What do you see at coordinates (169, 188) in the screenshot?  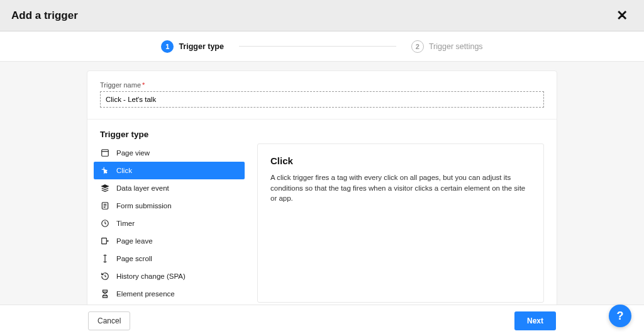 I see `type-data-layer-event: Data layer event` at bounding box center [169, 188].